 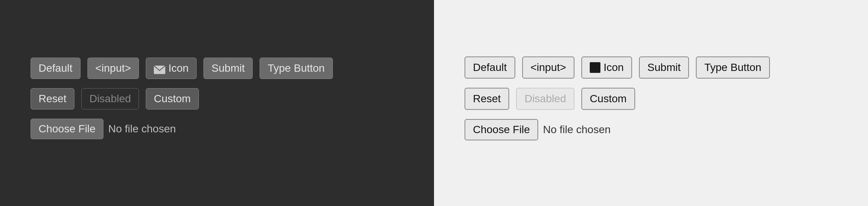 What do you see at coordinates (179, 68) in the screenshot?
I see `dark-icon-button-label: Icon` at bounding box center [179, 68].